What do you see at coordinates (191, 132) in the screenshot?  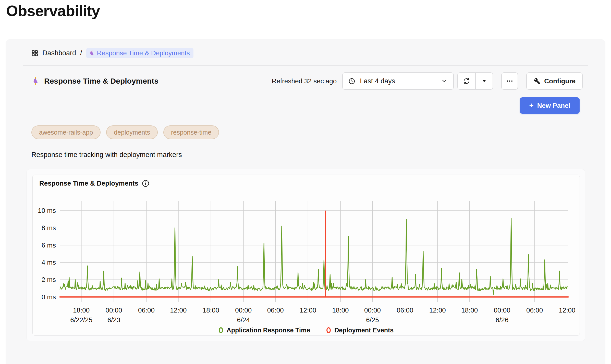 I see `tag-pill: response-time` at bounding box center [191, 132].